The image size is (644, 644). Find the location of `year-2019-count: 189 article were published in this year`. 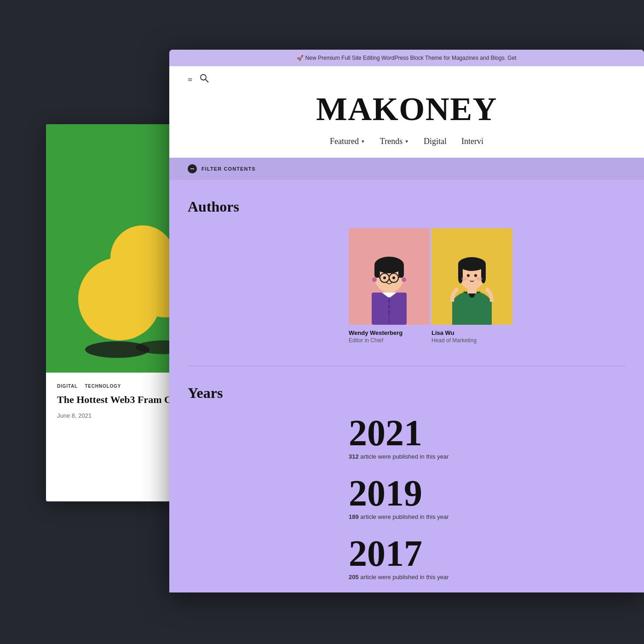

year-2019-count: 189 article were published in this year is located at coordinates (487, 517).